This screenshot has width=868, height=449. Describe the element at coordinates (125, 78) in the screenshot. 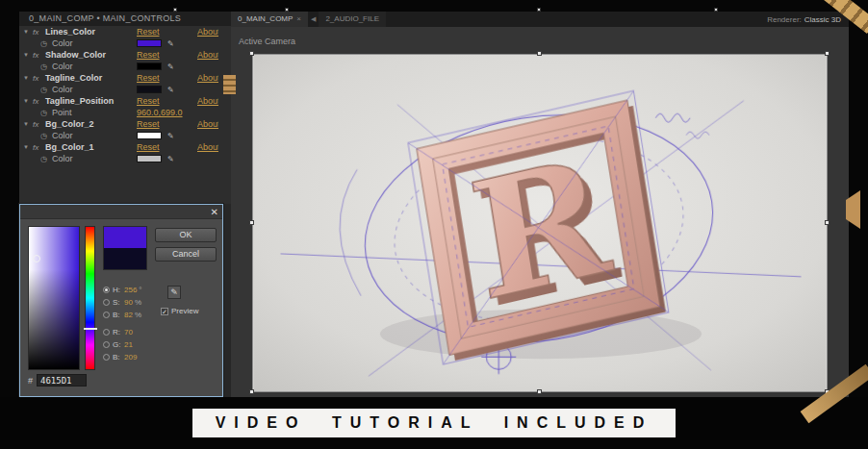

I see `effect-row-tagline-color: ▼ fx Tagline_Color Reset About` at that location.